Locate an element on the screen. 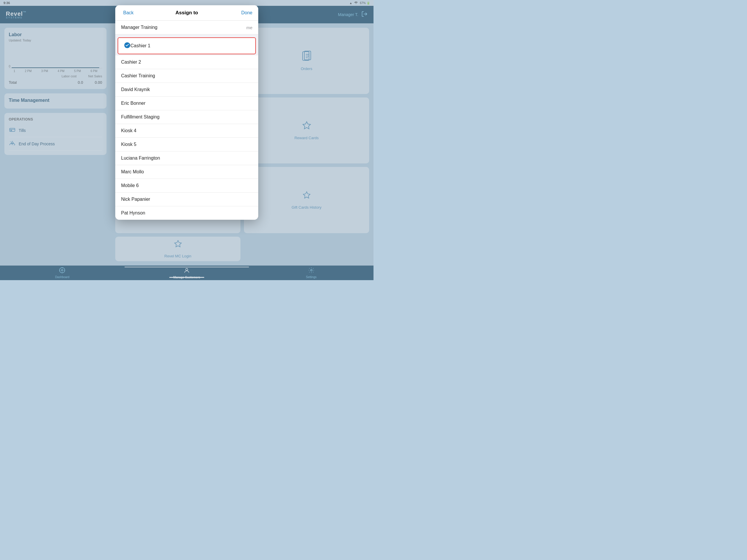 The width and height of the screenshot is (747, 560). modal-done-button: Done is located at coordinates (245, 13).